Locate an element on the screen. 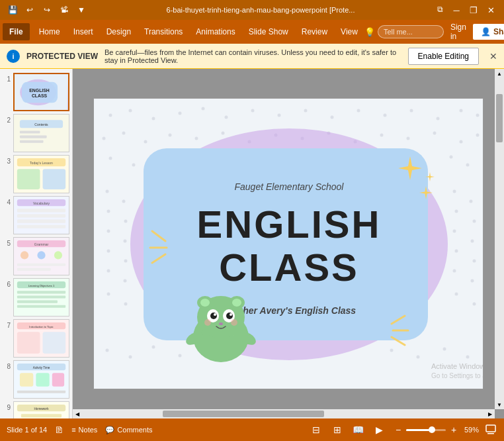  taskbar-icon: ⧉ is located at coordinates (440, 9).